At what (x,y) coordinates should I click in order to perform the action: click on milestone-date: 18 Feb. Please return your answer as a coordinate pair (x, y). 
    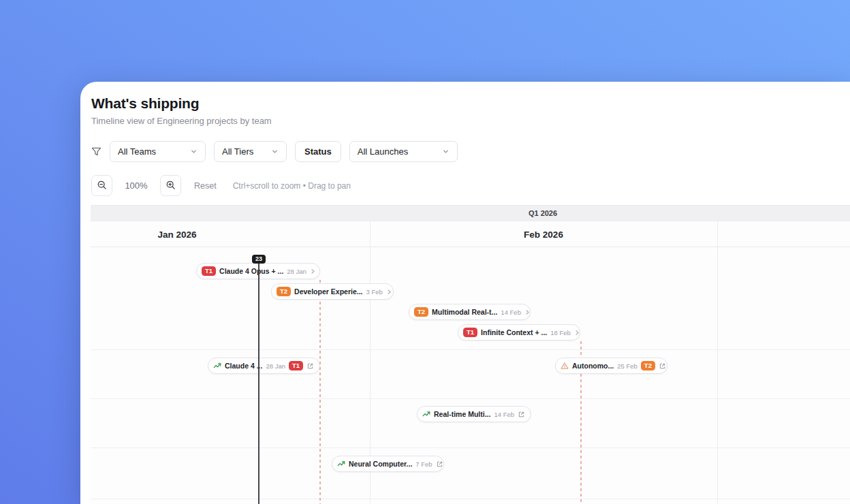
    Looking at the image, I should click on (561, 332).